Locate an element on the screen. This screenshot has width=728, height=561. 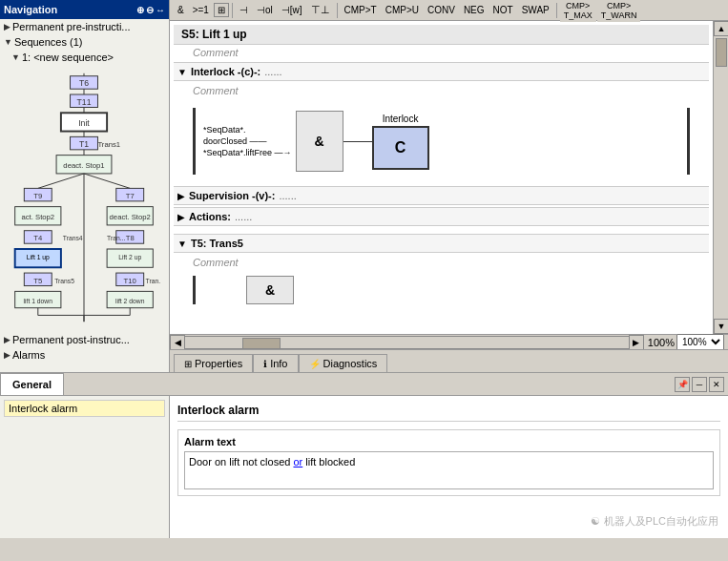
scroll-up-btn: ▲ is located at coordinates (721, 29).